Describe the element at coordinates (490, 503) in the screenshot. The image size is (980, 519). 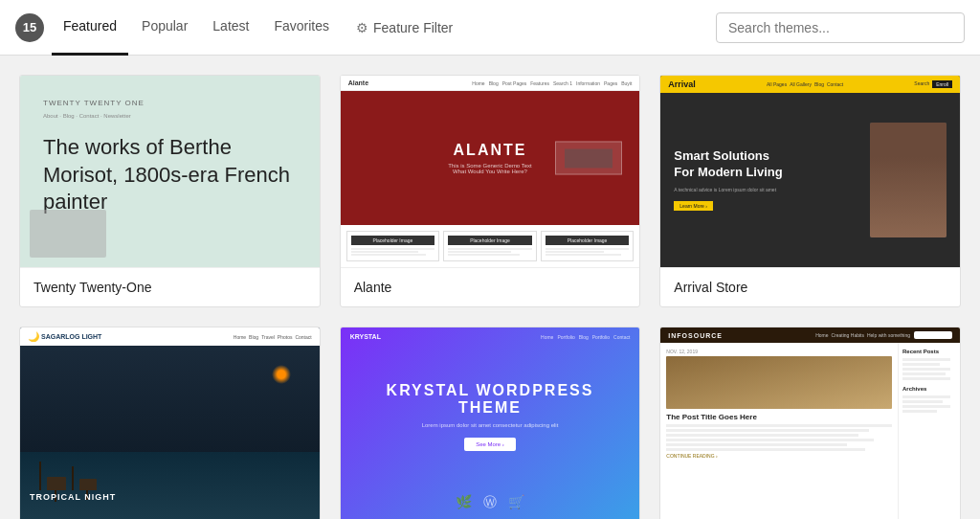
I see `krystal-icons: 🌿 Ⓦ 🛒` at that location.